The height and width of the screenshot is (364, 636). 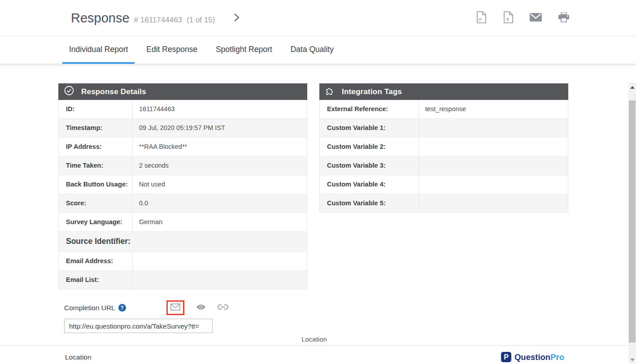 What do you see at coordinates (444, 166) in the screenshot?
I see `table-row: Custom Variable 3:` at bounding box center [444, 166].